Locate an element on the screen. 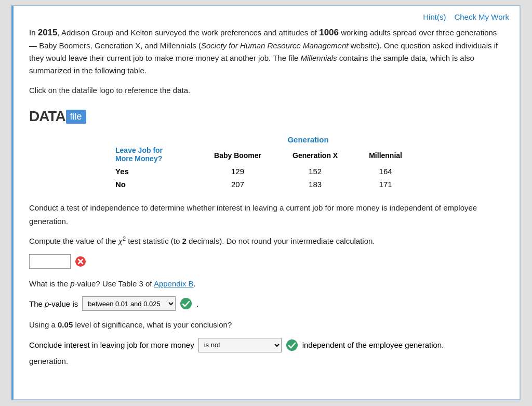 The image size is (532, 406). col-header-generation-x: Generation X is located at coordinates (315, 155).